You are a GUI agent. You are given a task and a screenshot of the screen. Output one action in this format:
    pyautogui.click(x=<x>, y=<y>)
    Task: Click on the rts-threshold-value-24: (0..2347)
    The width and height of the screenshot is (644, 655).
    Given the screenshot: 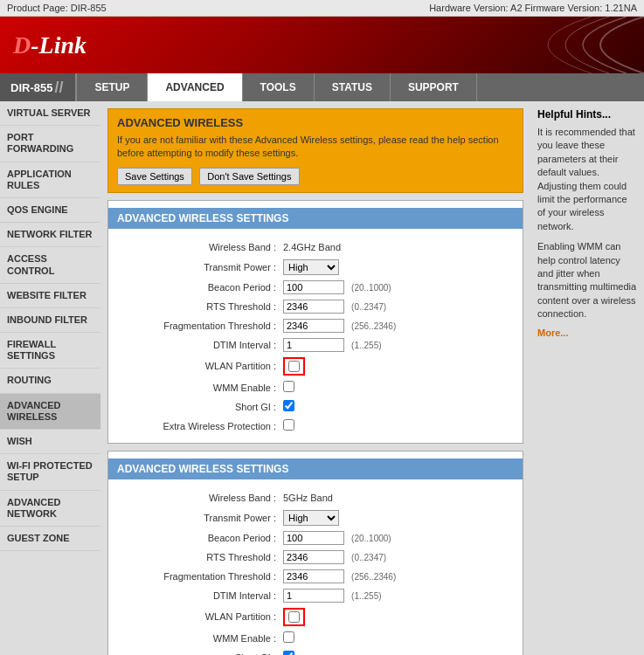 What is the action you would take?
    pyautogui.click(x=335, y=307)
    